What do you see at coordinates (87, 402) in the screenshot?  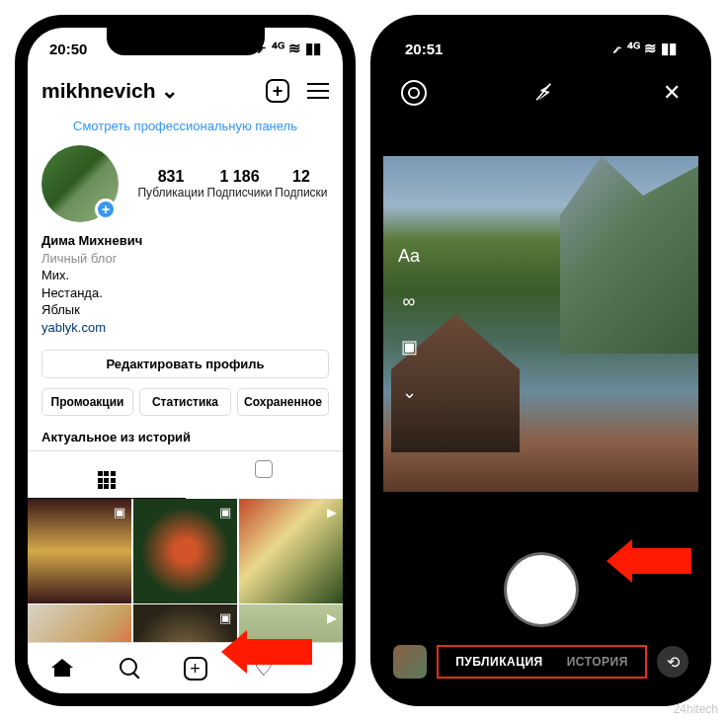 I see `promo-button: Промоакции` at bounding box center [87, 402].